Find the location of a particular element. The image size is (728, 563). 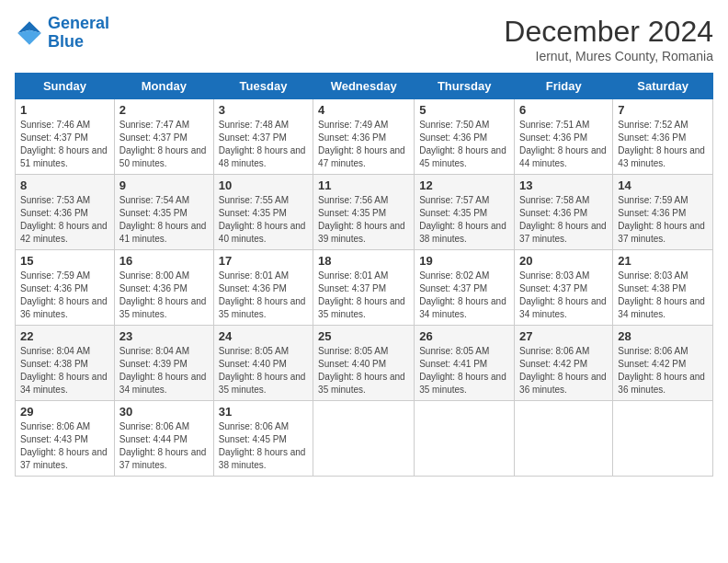

day-number: 17 is located at coordinates (263, 261).